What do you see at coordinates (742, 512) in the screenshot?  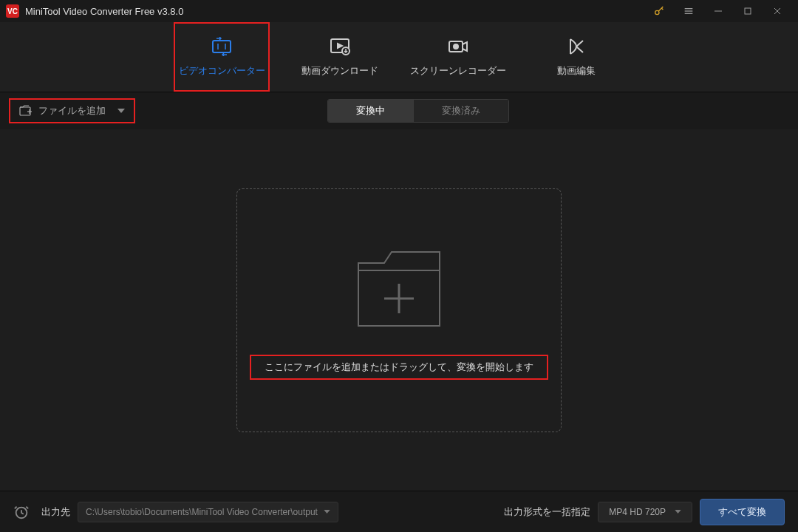 I see `convert-all-button: すべて変換` at bounding box center [742, 512].